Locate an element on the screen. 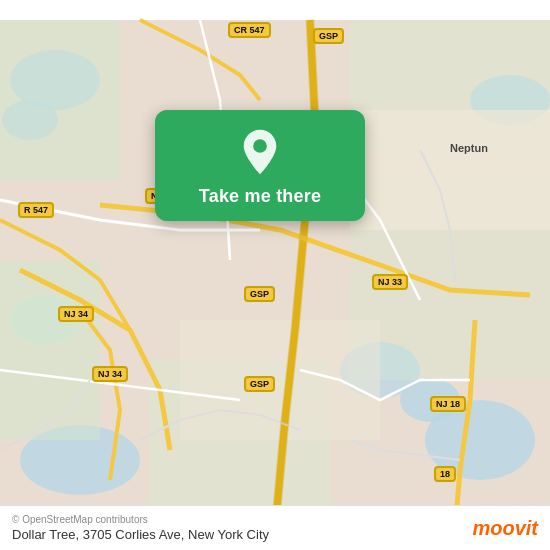 This screenshot has height=550, width=550. road-label-18-bottom: 18 is located at coordinates (445, 474).